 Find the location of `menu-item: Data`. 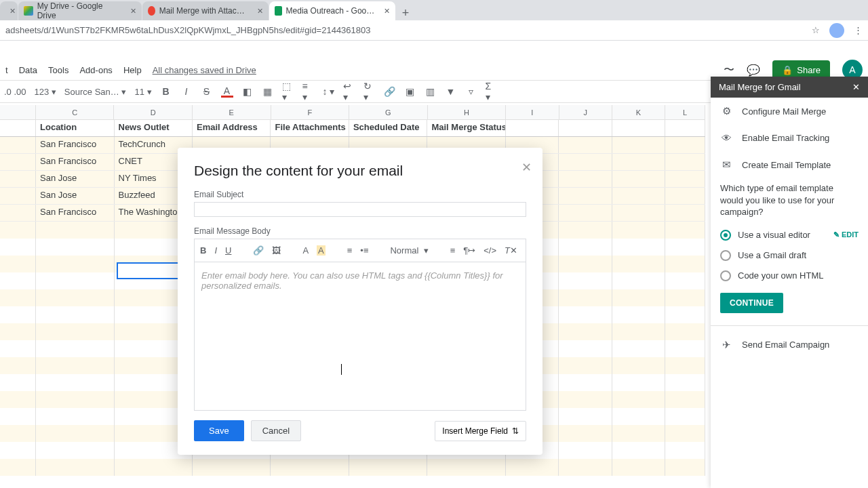

menu-item: Data is located at coordinates (28, 70).